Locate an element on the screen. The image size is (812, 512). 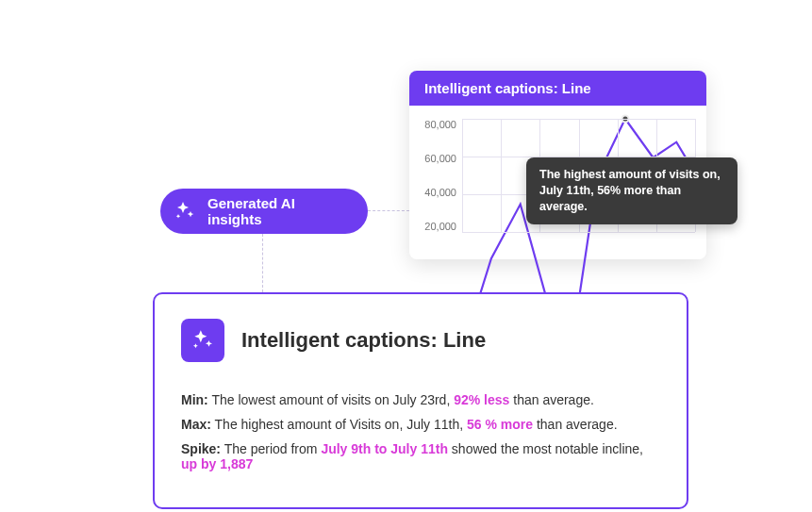
caption-spike-mid: showed the most notable incline, is located at coordinates (545, 449).